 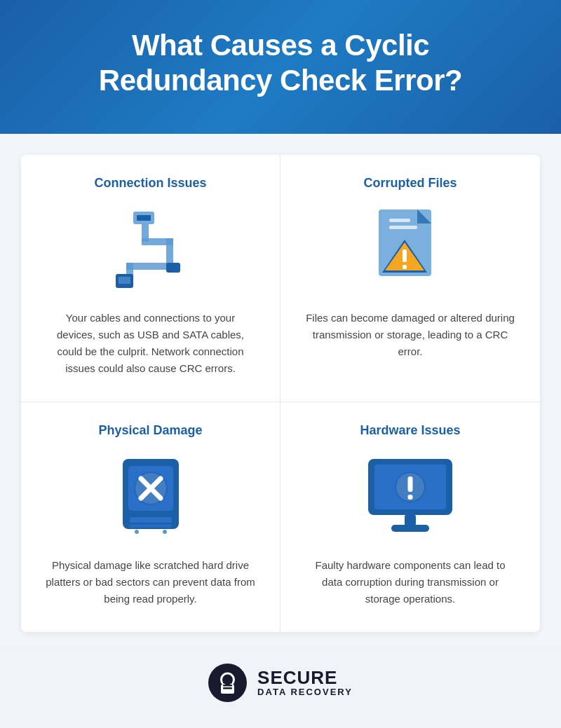 What do you see at coordinates (305, 692) in the screenshot?
I see `footer-data-recovery-label: DATA RECOVERY` at bounding box center [305, 692].